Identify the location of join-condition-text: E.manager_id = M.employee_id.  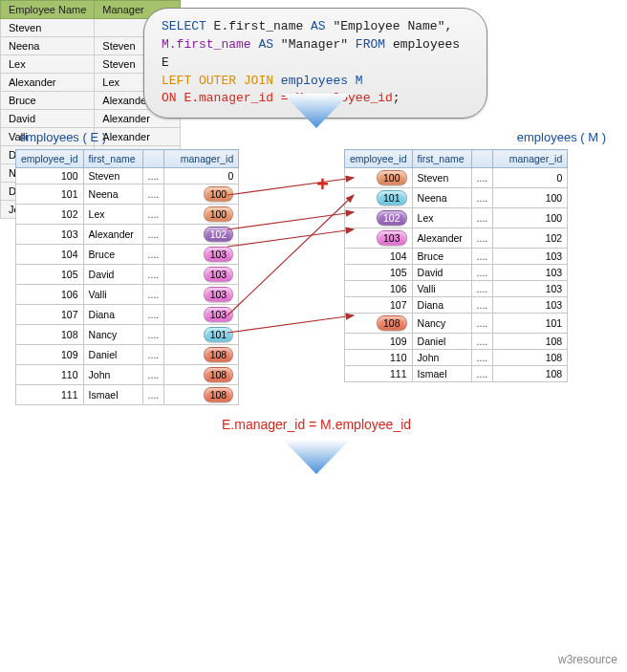
(316, 424).